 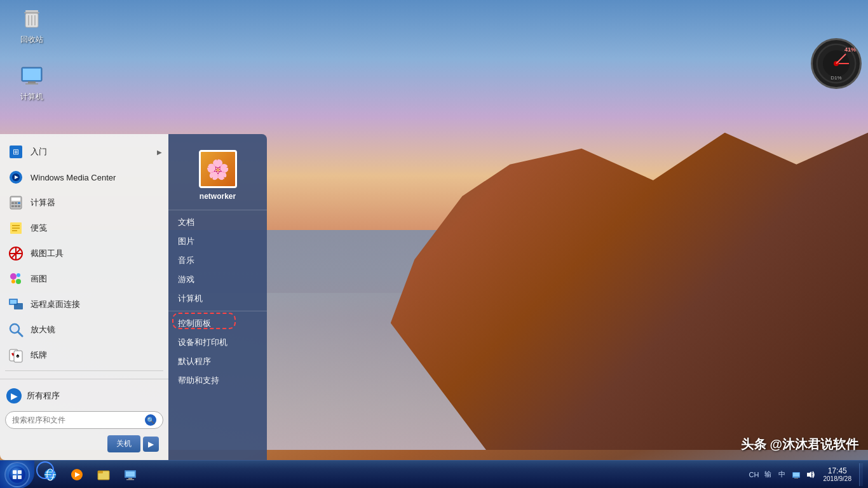 I want to click on getting-started-label: 入门, so click(x=94, y=152).